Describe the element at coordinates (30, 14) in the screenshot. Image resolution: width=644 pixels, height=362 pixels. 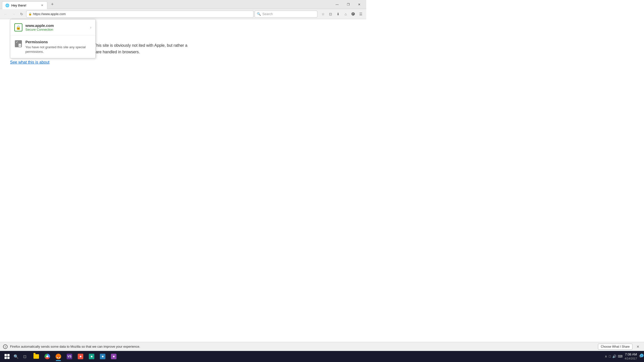
I see `lock-icon: 🔒` at that location.